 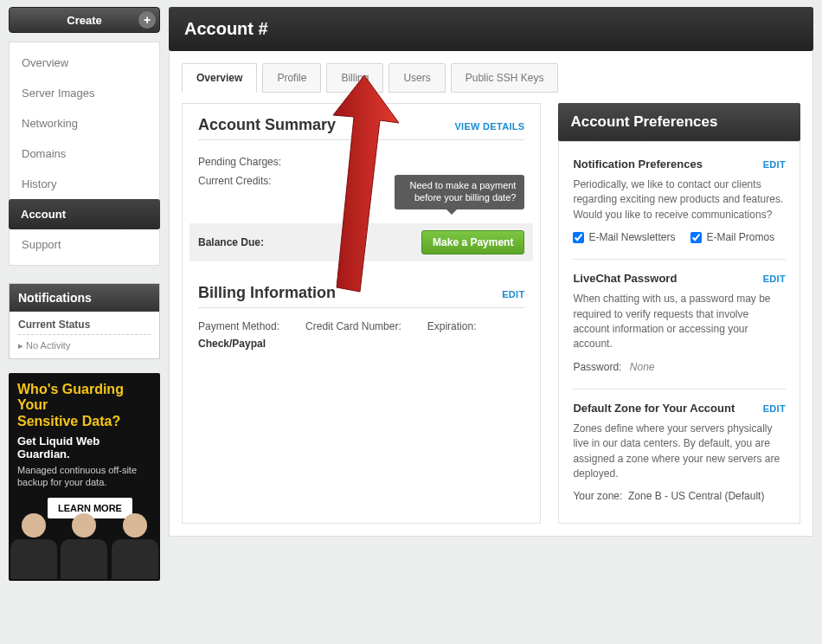 I want to click on notifications-status-label: Current Status, so click(x=85, y=327).